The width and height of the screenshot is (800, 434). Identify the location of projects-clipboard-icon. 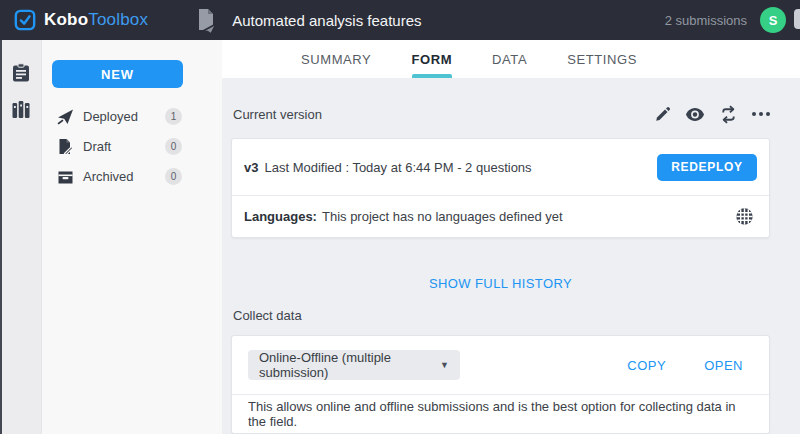
(21, 73).